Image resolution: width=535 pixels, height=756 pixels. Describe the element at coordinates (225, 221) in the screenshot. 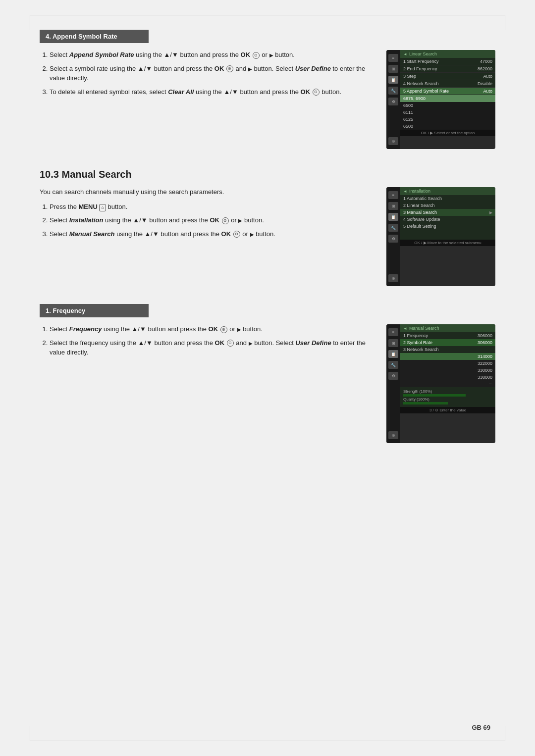

I see `ok-icon-manual-2: ⊙` at that location.